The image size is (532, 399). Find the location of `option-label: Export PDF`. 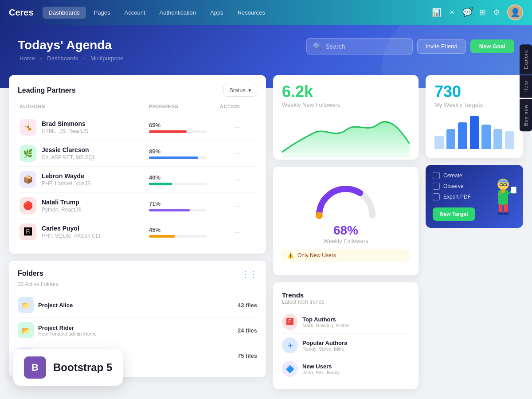

option-label: Export PDF is located at coordinates (457, 197).